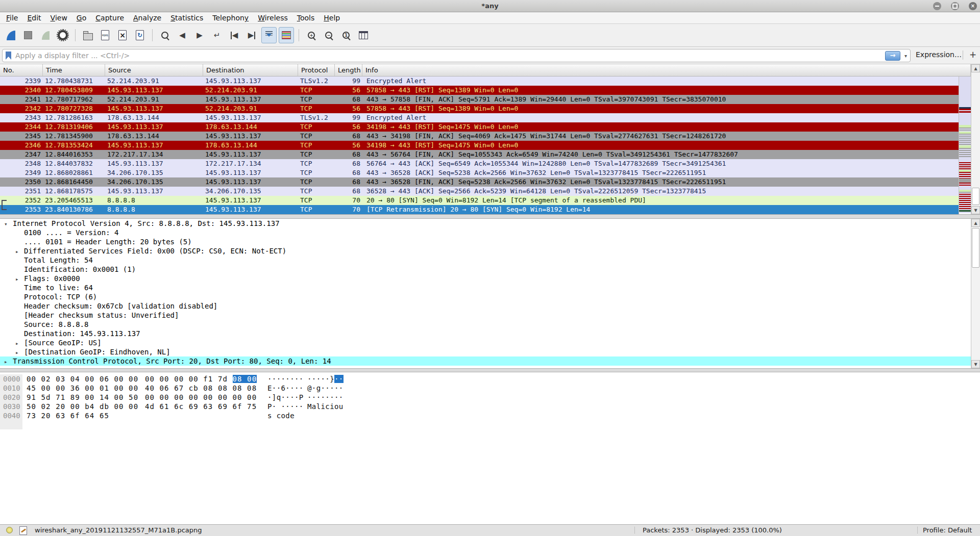 The image size is (980, 536). What do you see at coordinates (217, 35) in the screenshot?
I see `go-to-packet-button: ↵` at bounding box center [217, 35].